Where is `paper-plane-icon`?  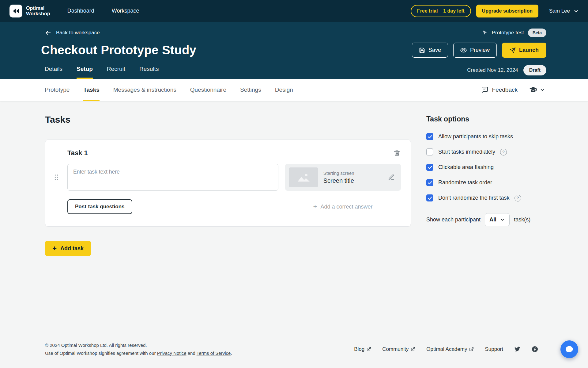
paper-plane-icon is located at coordinates (513, 50).